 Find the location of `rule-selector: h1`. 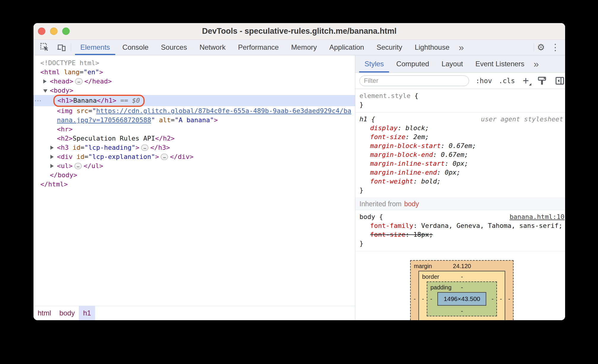

rule-selector: h1 is located at coordinates (363, 119).